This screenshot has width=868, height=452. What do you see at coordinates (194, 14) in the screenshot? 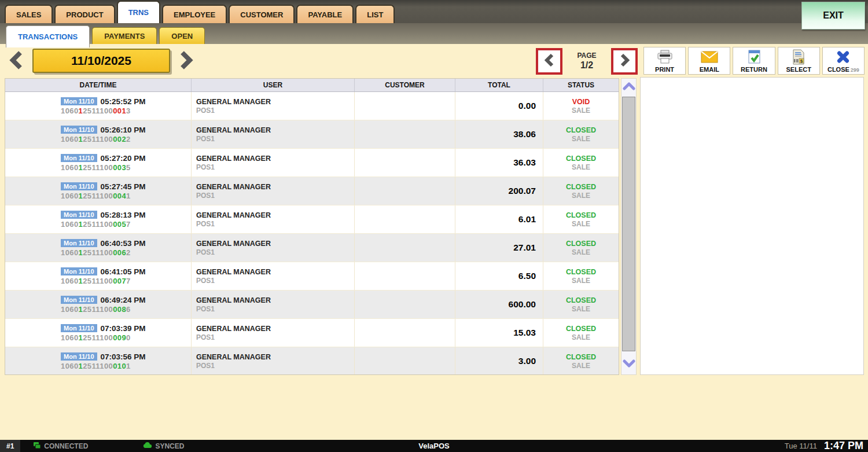
I see `tab-employee: EMPLOYEE` at bounding box center [194, 14].